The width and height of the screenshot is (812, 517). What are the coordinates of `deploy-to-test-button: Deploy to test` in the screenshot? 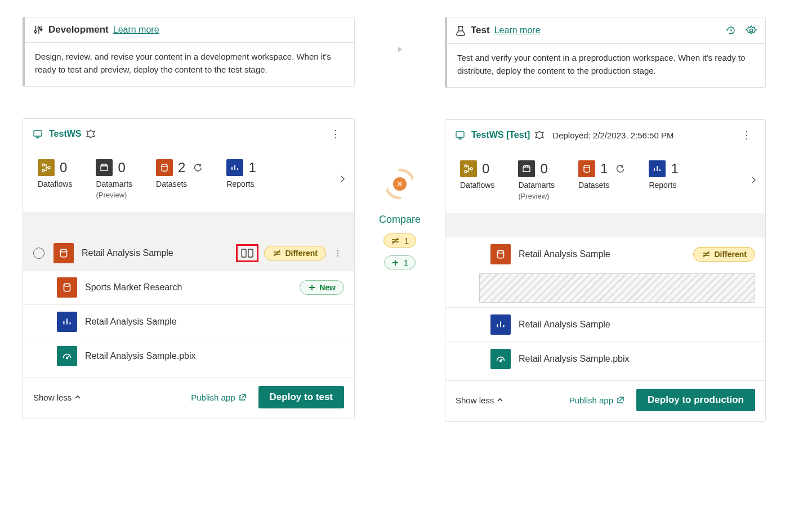 It's located at (301, 397).